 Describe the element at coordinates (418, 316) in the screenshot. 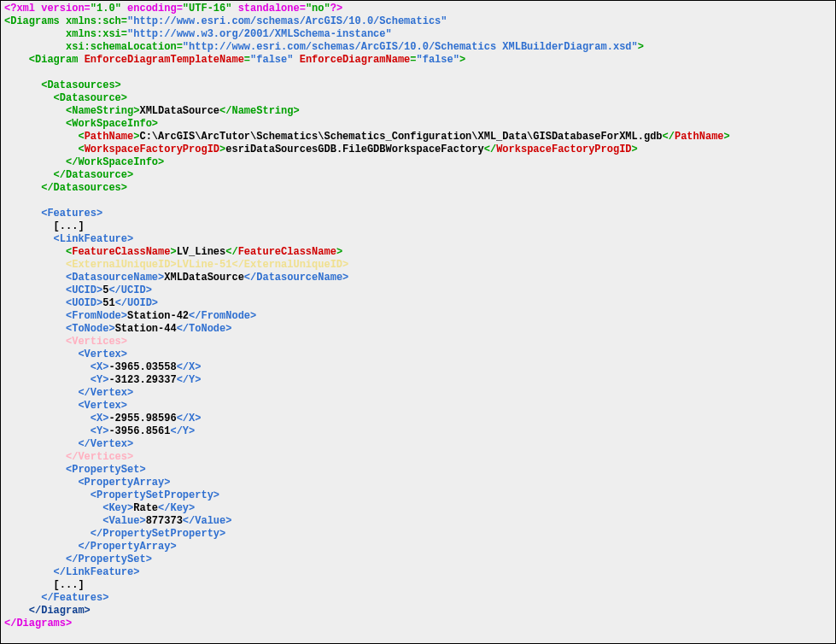

I see `code-line-24: <FromNode>Station-42</FromNode>` at that location.